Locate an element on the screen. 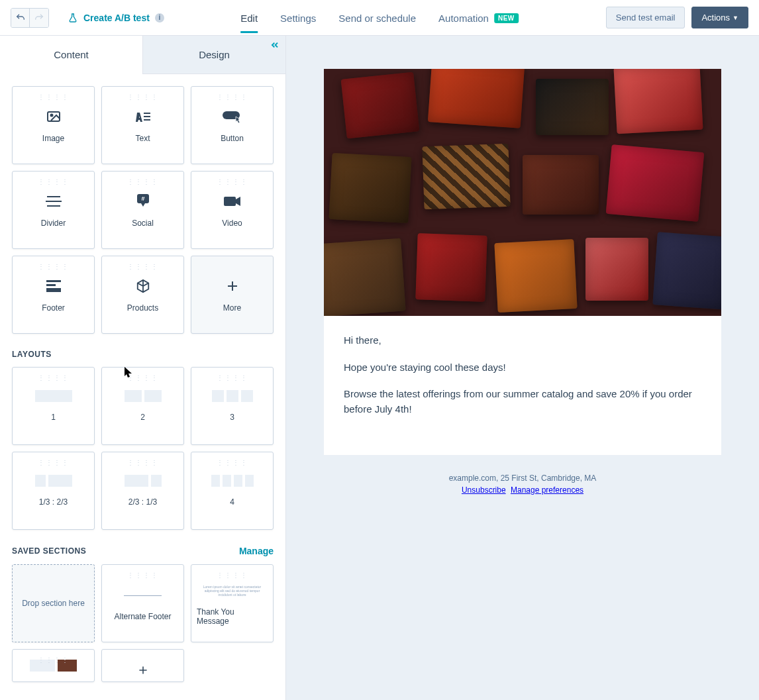 The width and height of the screenshot is (759, 700). block-image: ⋮⋮⋮⋮ Image is located at coordinates (53, 125).